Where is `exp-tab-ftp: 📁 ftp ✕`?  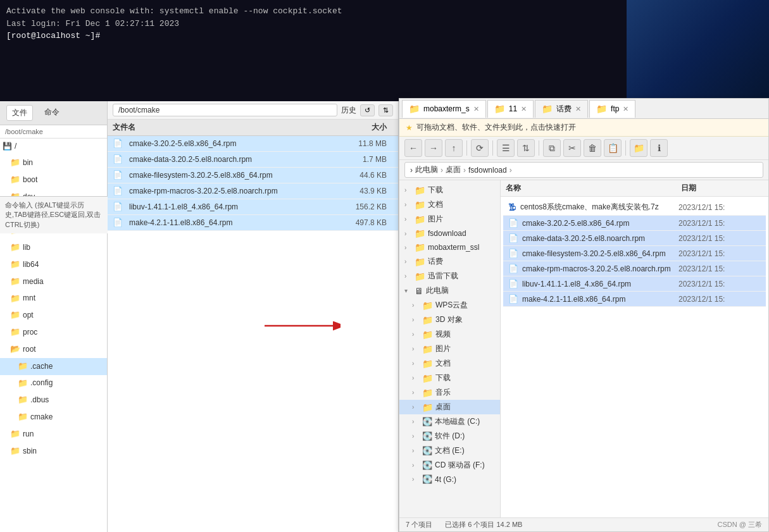 exp-tab-ftp: 📁 ftp ✕ is located at coordinates (613, 109).